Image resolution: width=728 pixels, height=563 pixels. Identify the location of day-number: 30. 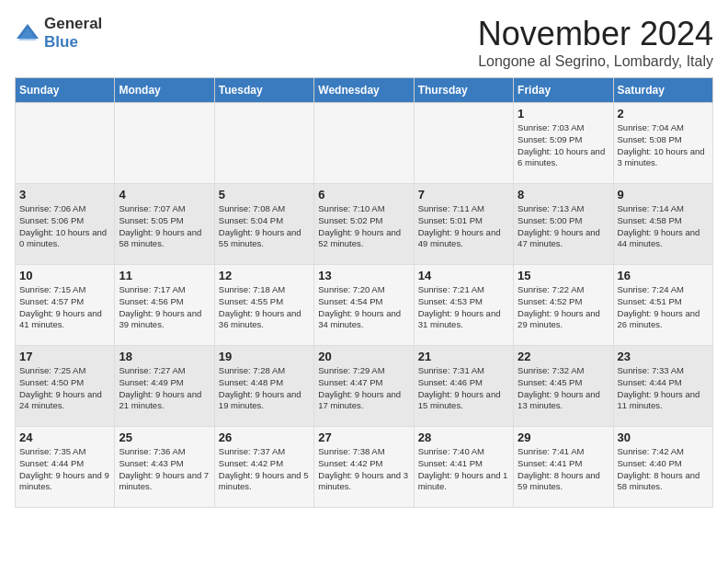
(664, 438).